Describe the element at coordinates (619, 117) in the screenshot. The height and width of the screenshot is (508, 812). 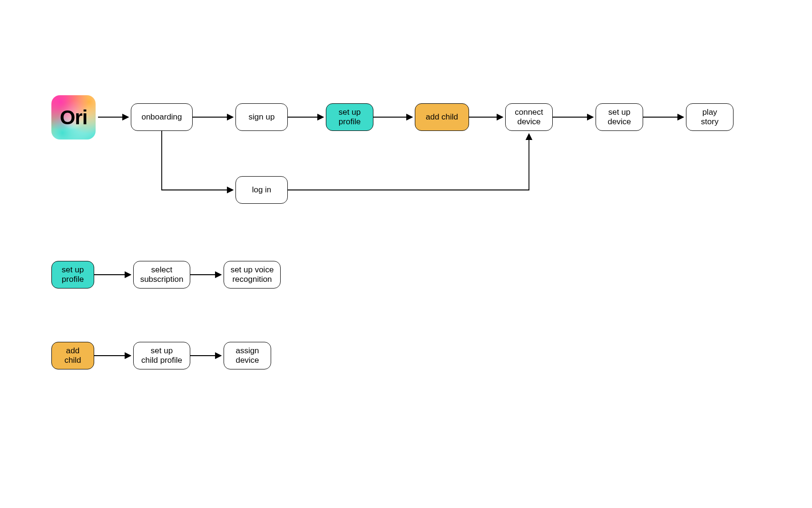
I see `node-setup-device: set updevice` at that location.